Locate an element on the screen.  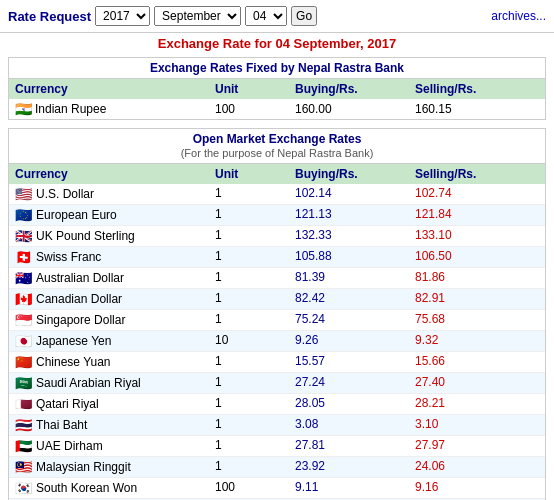
currency-flag: 🇨🇦 is located at coordinates (24, 299).